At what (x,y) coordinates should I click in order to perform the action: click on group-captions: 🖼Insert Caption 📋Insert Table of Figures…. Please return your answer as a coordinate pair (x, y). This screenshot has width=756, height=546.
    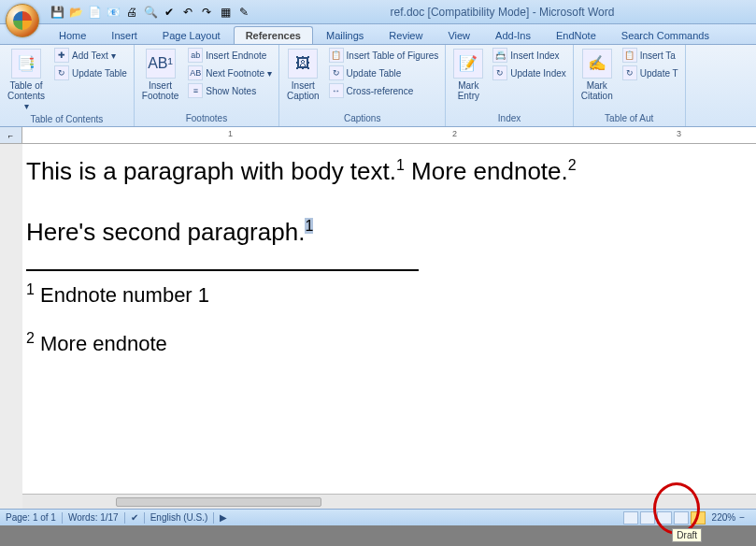
    Looking at the image, I should click on (363, 86).